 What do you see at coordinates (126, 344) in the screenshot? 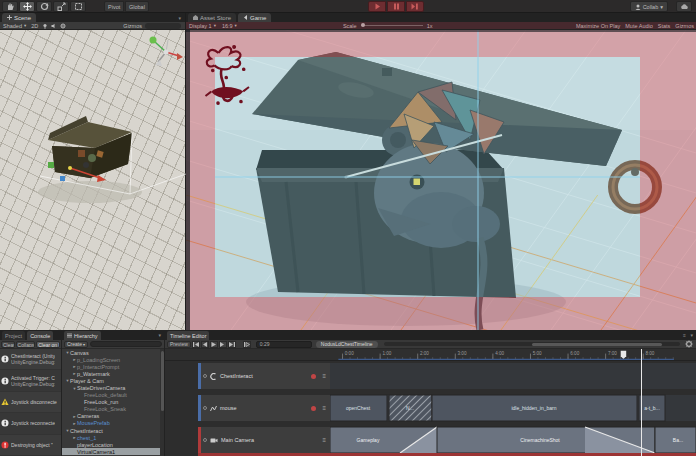
I see `hierarchy-search-input` at bounding box center [126, 344].